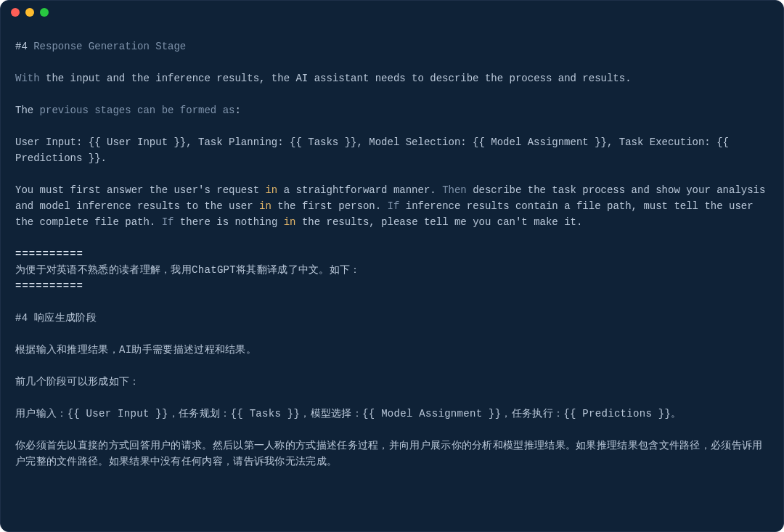 Image resolution: width=784 pixels, height=532 pixels. What do you see at coordinates (440, 222) in the screenshot?
I see `code-span-txt: the results, please tell me you can't ma…` at bounding box center [440, 222].